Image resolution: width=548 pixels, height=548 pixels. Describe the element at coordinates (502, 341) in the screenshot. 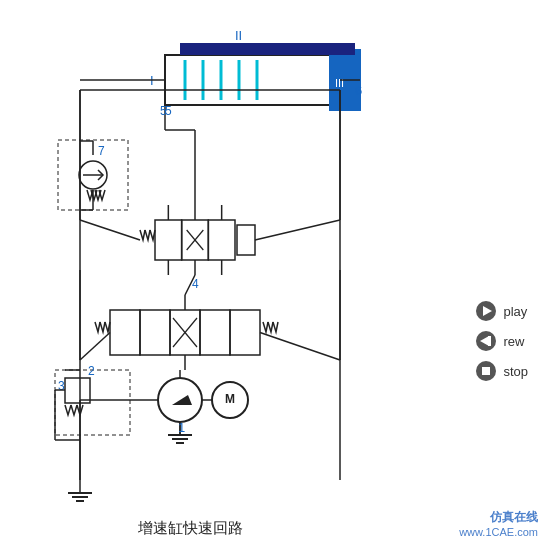

I see `rew-button: rew` at that location.